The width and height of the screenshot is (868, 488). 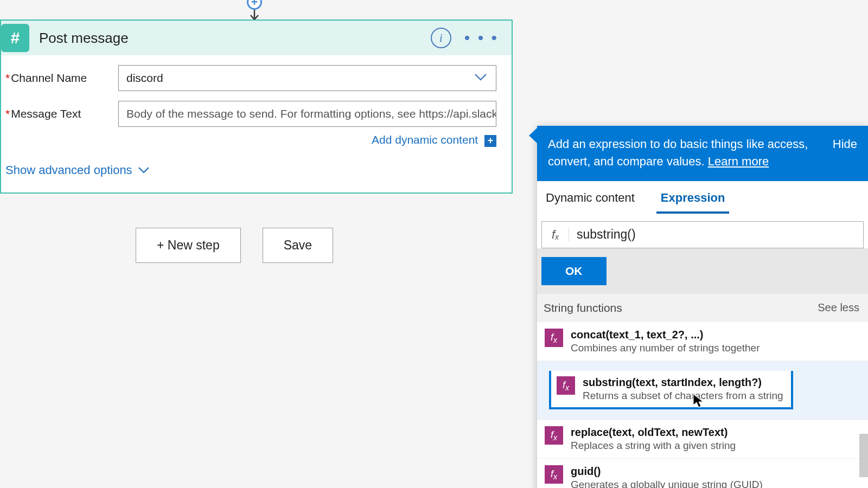 I want to click on function-signature: replace(text, oldText, newText), so click(x=653, y=433).